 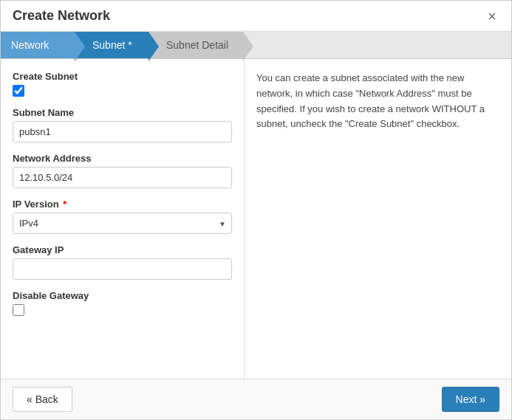 What do you see at coordinates (123, 249) in the screenshot?
I see `gateway-ip-label: Gateway IP` at bounding box center [123, 249].